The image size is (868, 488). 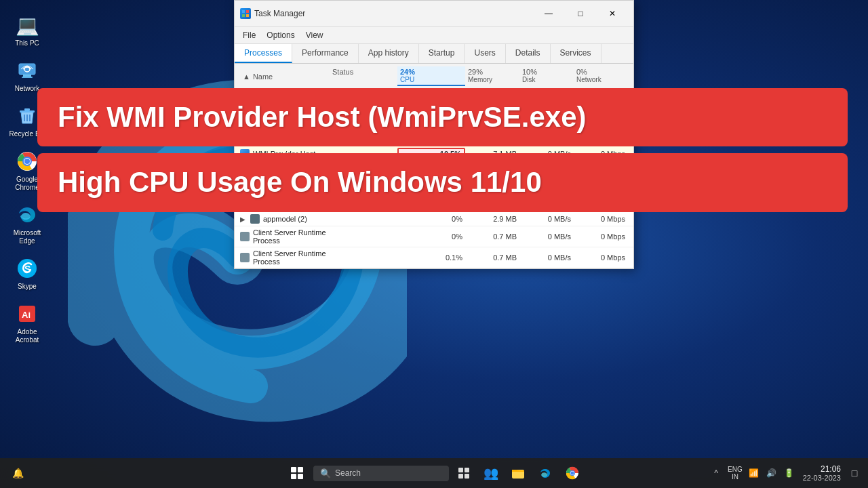 What do you see at coordinates (547, 76) in the screenshot?
I see `col-disk: 10% Disk` at bounding box center [547, 76].